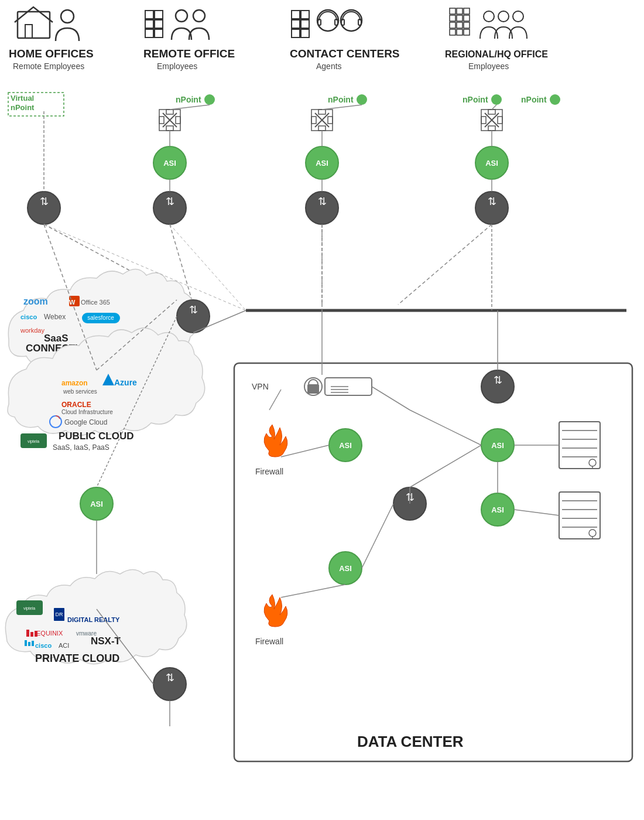 The image size is (644, 820). I want to click on oracle-label: ORACLE, so click(76, 405).